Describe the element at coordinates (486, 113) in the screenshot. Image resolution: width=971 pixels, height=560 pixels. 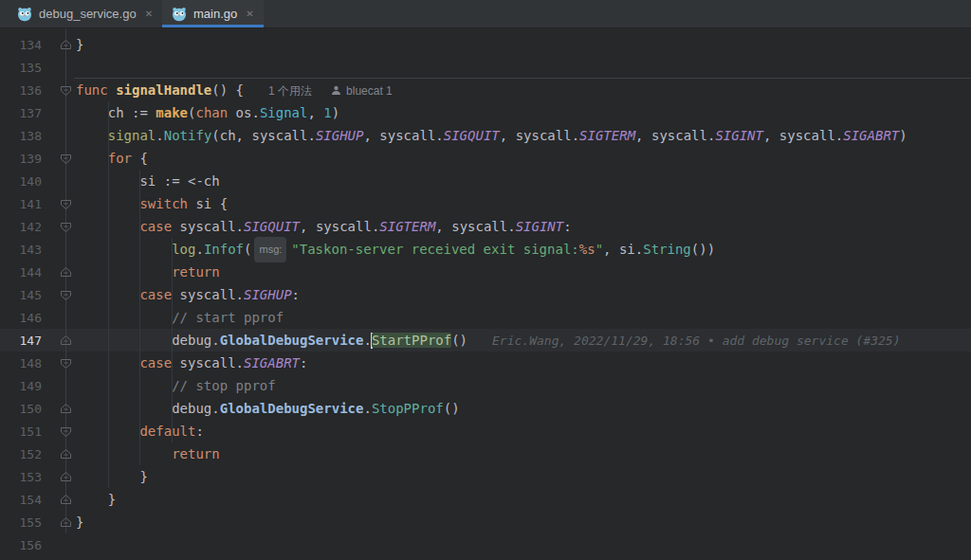
I see `code-line: 137 ch := make(chan os.Signal, 1)` at that location.